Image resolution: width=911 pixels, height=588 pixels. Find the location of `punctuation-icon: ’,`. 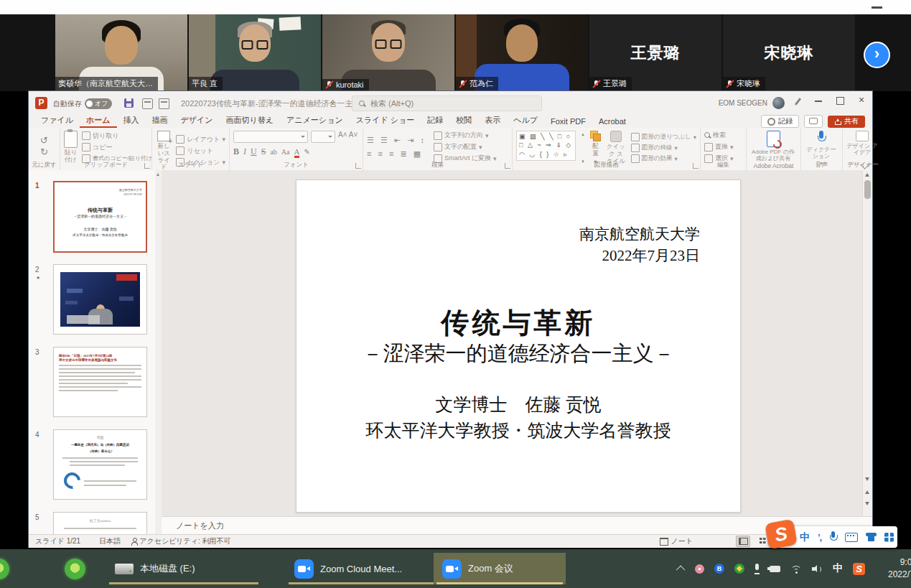

punctuation-icon: ’, is located at coordinates (820, 537).